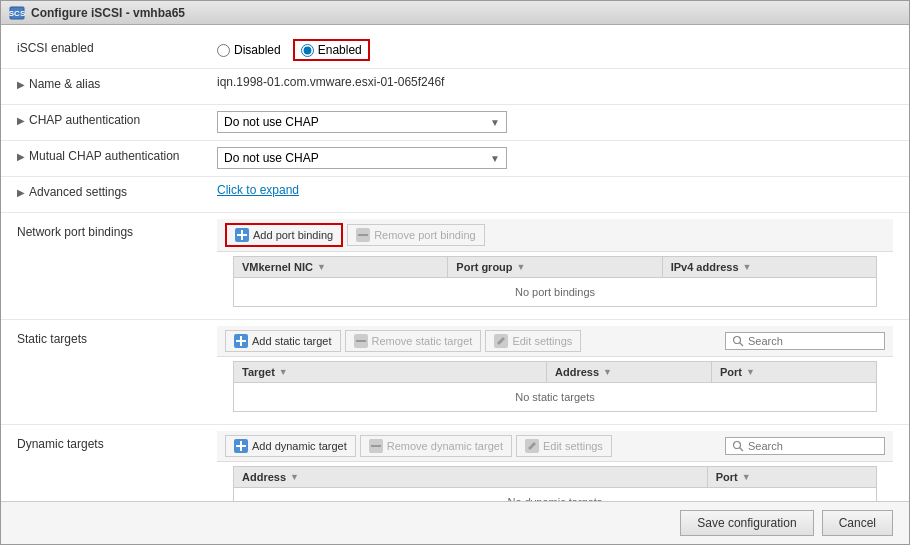 The image size is (910, 545). Describe the element at coordinates (555, 446) in the screenshot. I see `dynamic-targets-toolbar-area: Add dynamic target Remove dynamic target` at that location.